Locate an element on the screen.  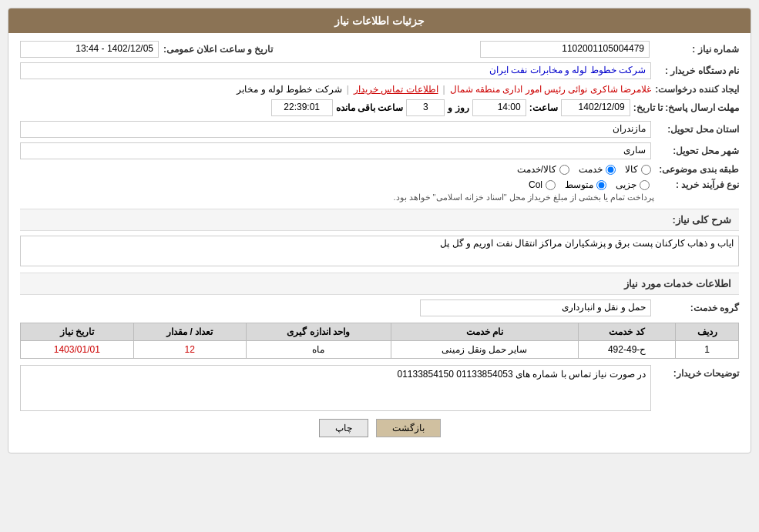
noe-jozi: جزیی is located at coordinates (633, 185).